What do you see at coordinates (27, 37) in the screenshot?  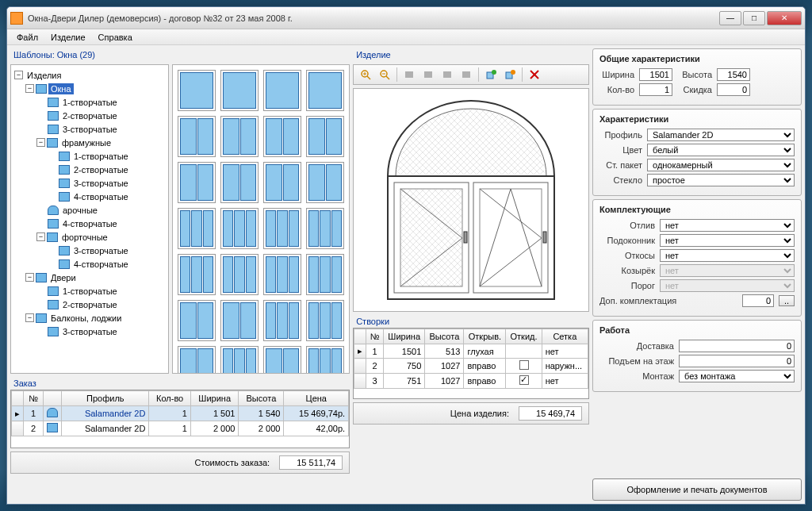 I see `menu-file: Файл` at bounding box center [27, 37].